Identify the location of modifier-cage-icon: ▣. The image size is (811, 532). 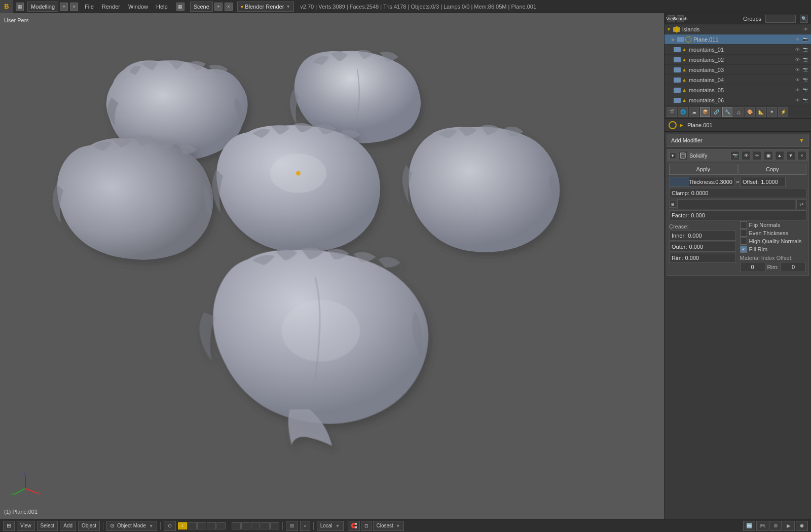
(768, 156).